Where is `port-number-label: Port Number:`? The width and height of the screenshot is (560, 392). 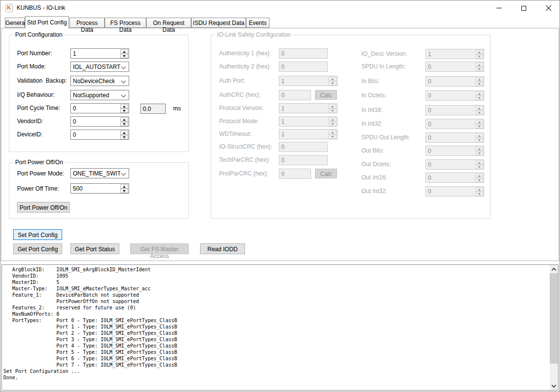 port-number-label: Port Number: is located at coordinates (34, 53).